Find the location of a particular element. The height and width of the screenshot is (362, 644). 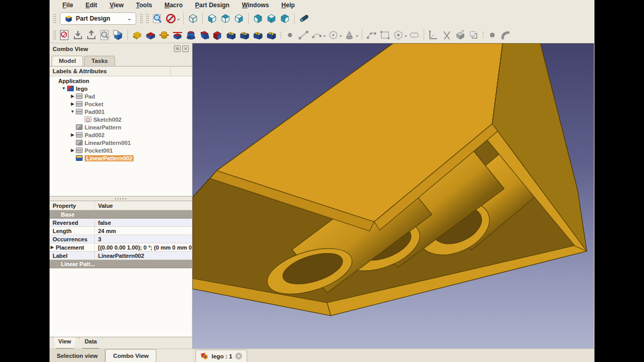

property-group-linear-patt-: Linear Patt... is located at coordinates (121, 264).